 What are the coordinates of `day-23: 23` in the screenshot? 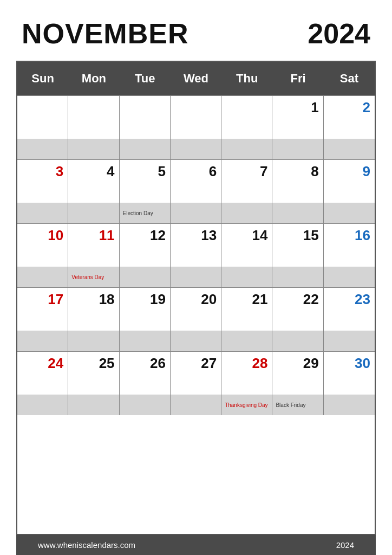 It's located at (349, 320).